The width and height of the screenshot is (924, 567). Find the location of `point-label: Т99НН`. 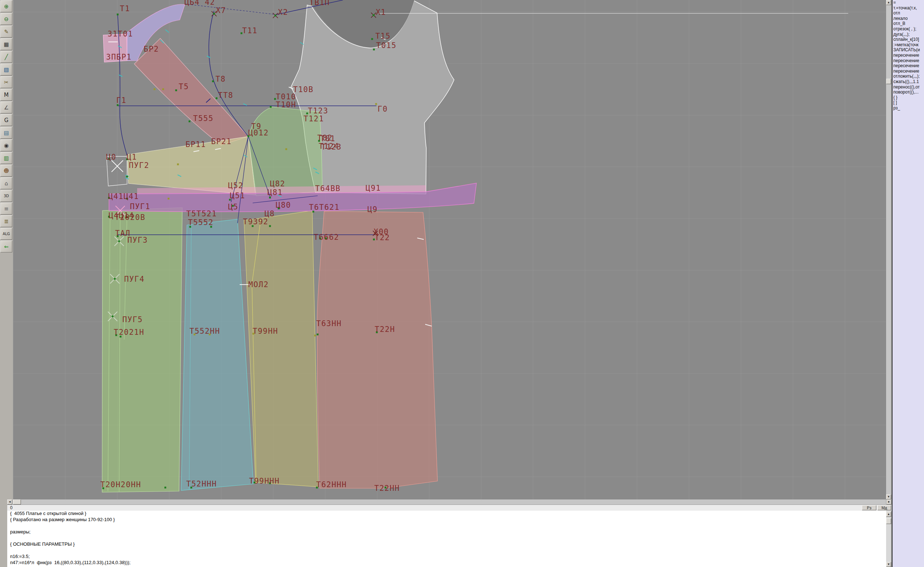

point-label: Т99НН is located at coordinates (266, 331).